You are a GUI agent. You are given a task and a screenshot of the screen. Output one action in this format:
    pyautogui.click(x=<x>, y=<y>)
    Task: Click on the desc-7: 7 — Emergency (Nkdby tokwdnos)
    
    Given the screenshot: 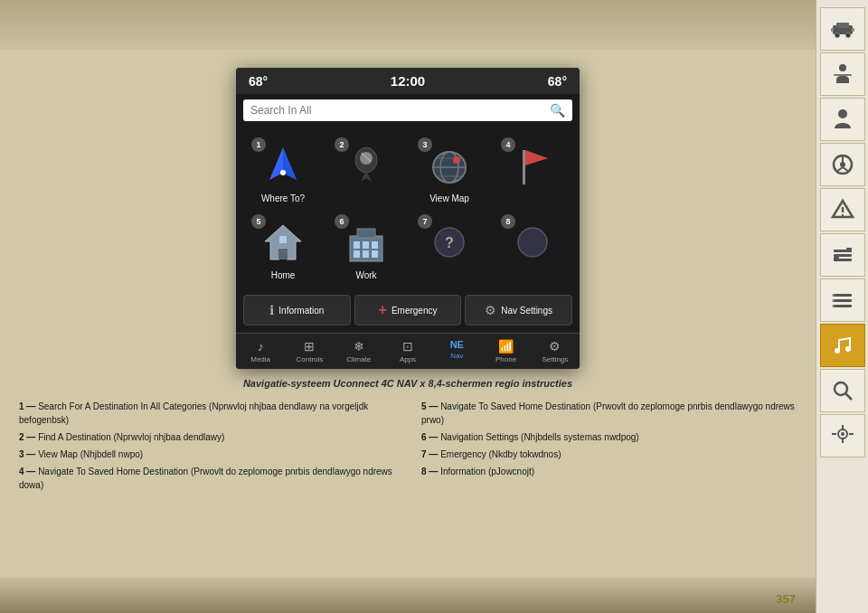 What is the action you would take?
    pyautogui.click(x=609, y=454)
    